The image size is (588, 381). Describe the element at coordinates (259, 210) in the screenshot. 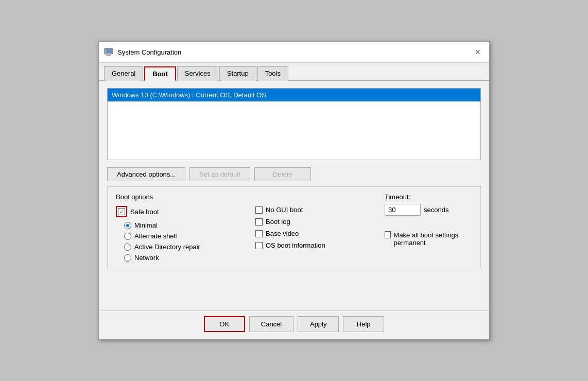

I see `no-gui-boot-checkbox` at that location.